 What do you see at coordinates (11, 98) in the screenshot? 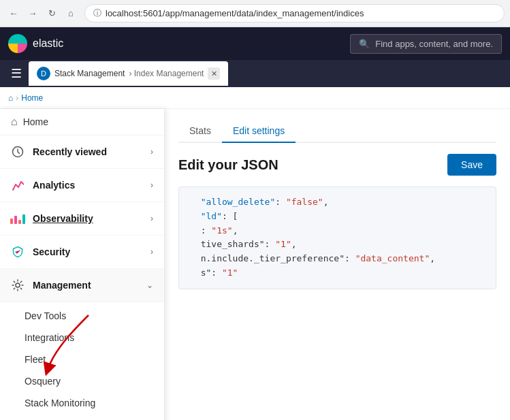
I see `home-breadcrumb: ⌂` at bounding box center [11, 98].